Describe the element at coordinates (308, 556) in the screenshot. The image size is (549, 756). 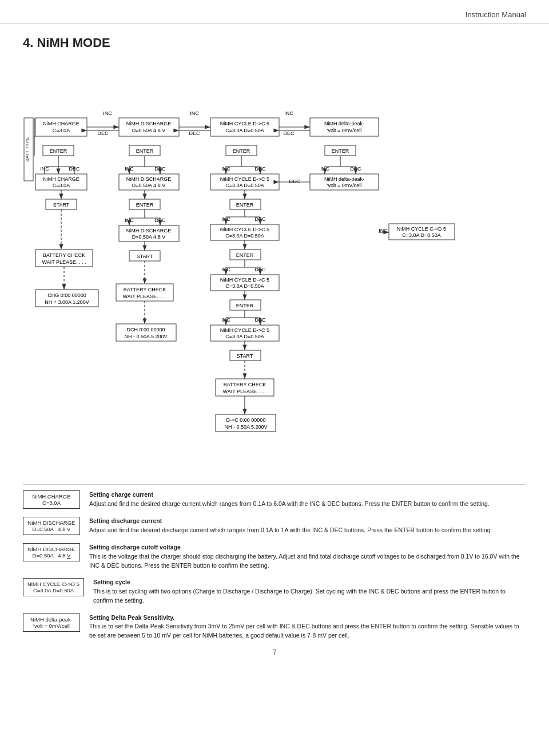
I see `desc-text-discharge-voltage: Setting discharge cutoff voltage This is…` at that location.